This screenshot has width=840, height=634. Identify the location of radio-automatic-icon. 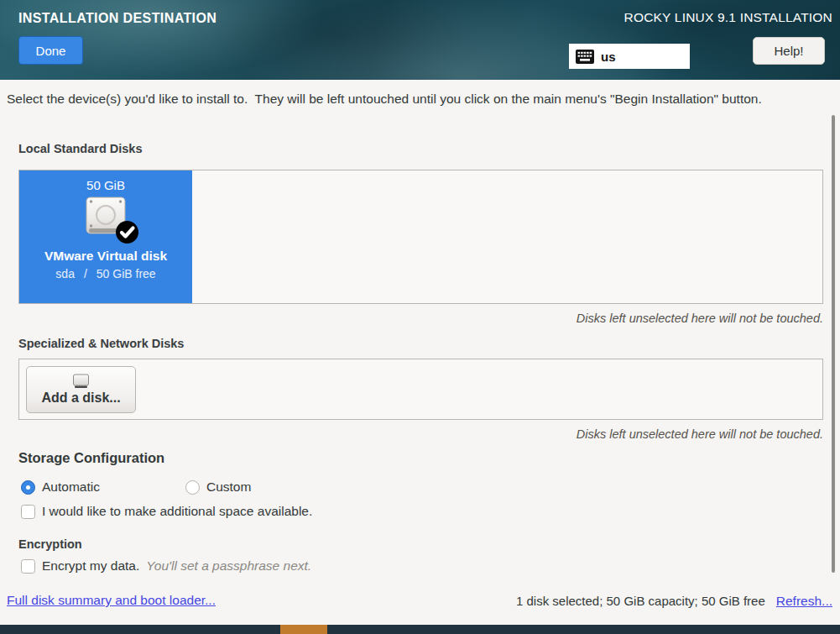
(29, 487).